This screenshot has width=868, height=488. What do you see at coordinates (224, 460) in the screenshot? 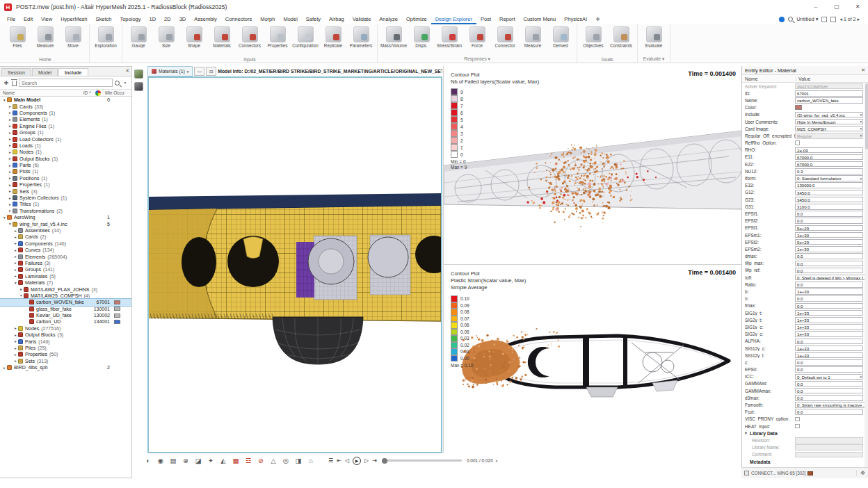
I see `tracking-icon: ◭` at bounding box center [224, 460].